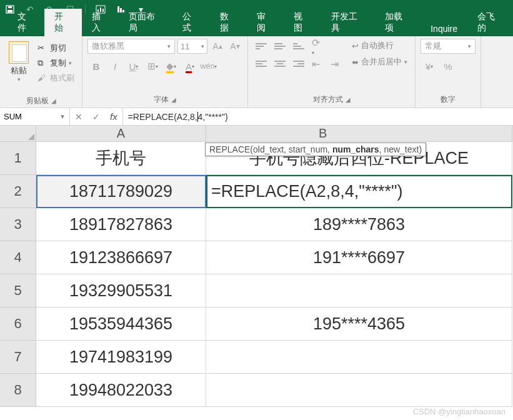 Image resolution: width=513 pixels, height=420 pixels. Describe the element at coordinates (256, 28) in the screenshot. I see `ribbon-tabs: 文件 开始 插入 页面布局 公式 数据 审阅 视图 开发工具 加载项 Inqui…` at that location.